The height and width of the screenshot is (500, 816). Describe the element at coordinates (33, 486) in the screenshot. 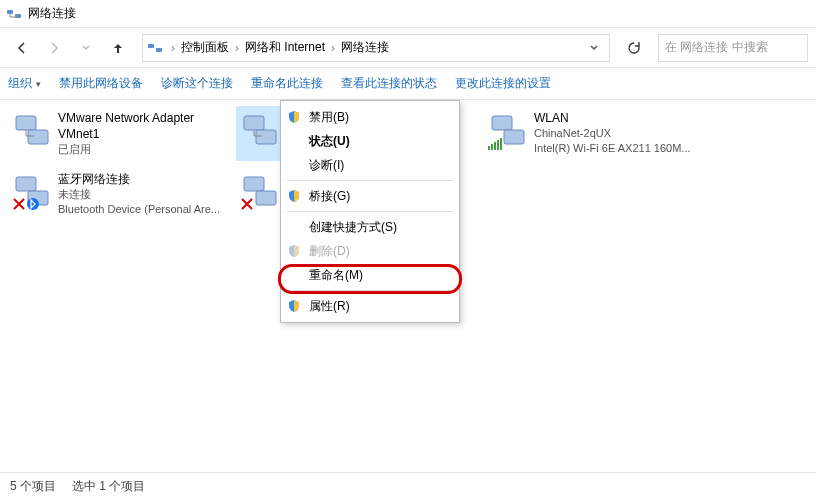

I see `item-count: 5 个项目` at that location.